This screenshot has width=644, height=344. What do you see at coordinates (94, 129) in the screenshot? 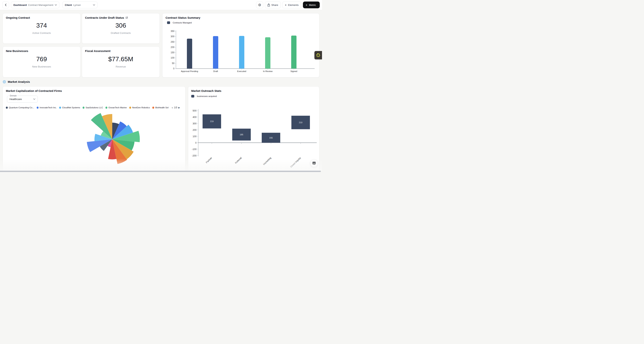
I see `market-cap-card: Market Capitalization of Contracted Firm…` at bounding box center [94, 129].